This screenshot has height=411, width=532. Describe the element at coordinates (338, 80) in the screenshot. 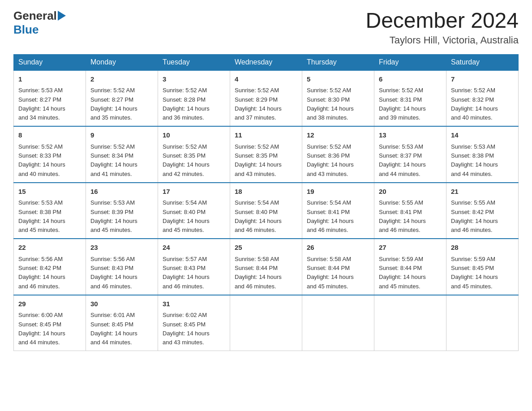

I see `day-number: 5` at that location.